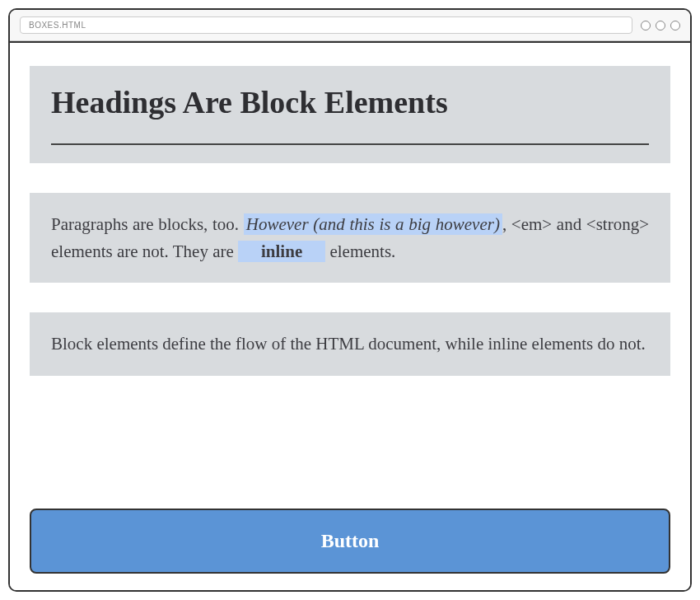 This screenshot has width=700, height=600. What do you see at coordinates (350, 345) in the screenshot?
I see `paragraph-2-block: Block elements define the flow of the HT…` at bounding box center [350, 345].